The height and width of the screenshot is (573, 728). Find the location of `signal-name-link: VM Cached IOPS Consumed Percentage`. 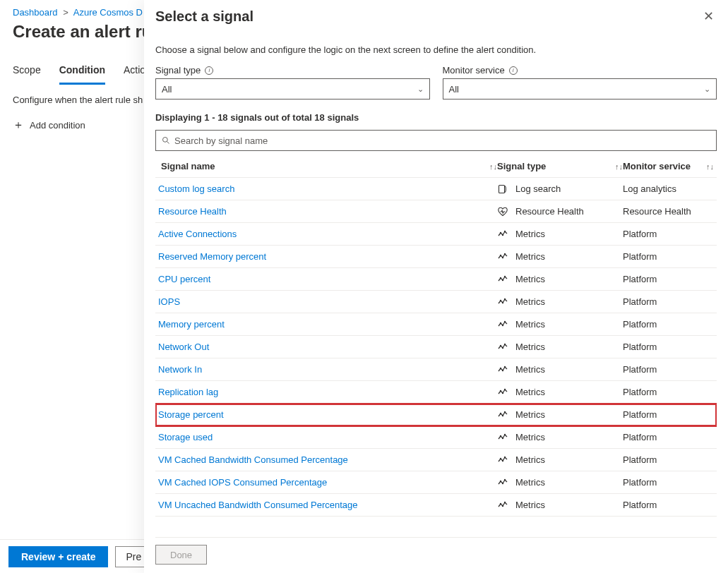

signal-name-link: VM Cached IOPS Consumed Percentage is located at coordinates (243, 483).